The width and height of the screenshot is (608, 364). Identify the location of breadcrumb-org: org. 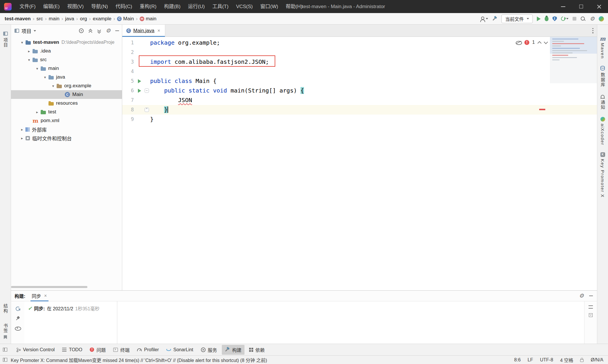
(84, 19).